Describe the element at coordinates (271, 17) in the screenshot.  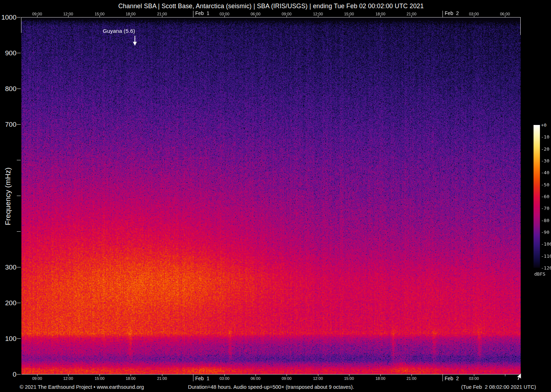
I see `x-axis-line-top` at that location.